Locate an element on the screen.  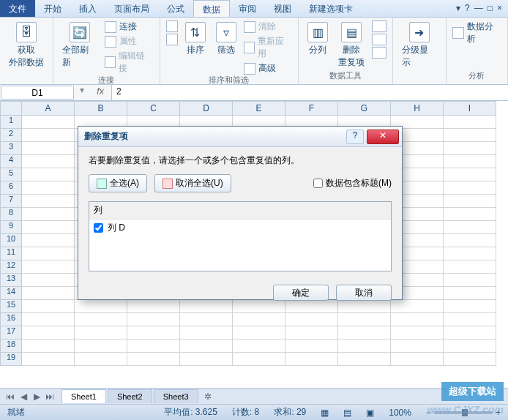
row-header: 18 is located at coordinates (11, 346).